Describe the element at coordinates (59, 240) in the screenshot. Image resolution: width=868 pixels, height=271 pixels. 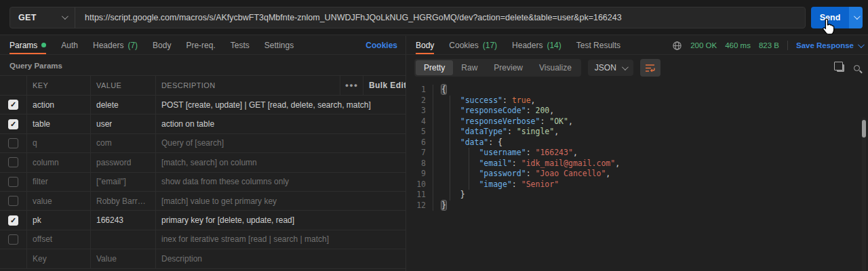
I see `param-key-cell: offset` at that location.